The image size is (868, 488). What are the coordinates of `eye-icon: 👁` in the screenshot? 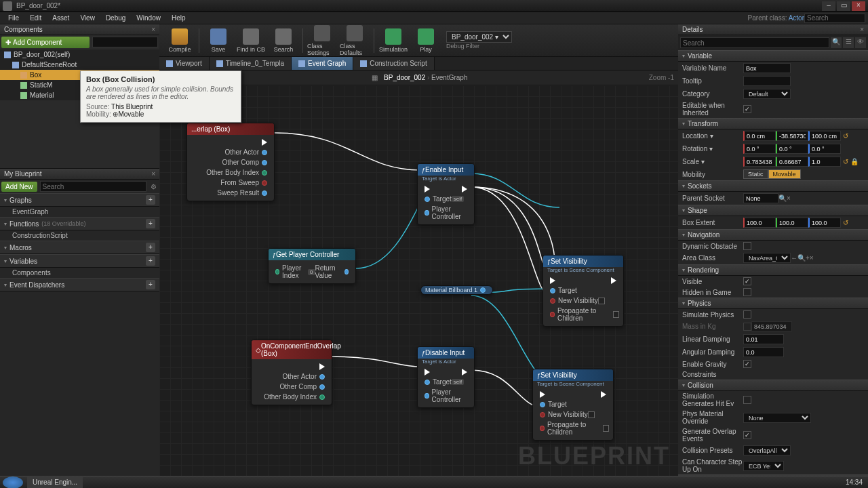 It's located at (861, 43).